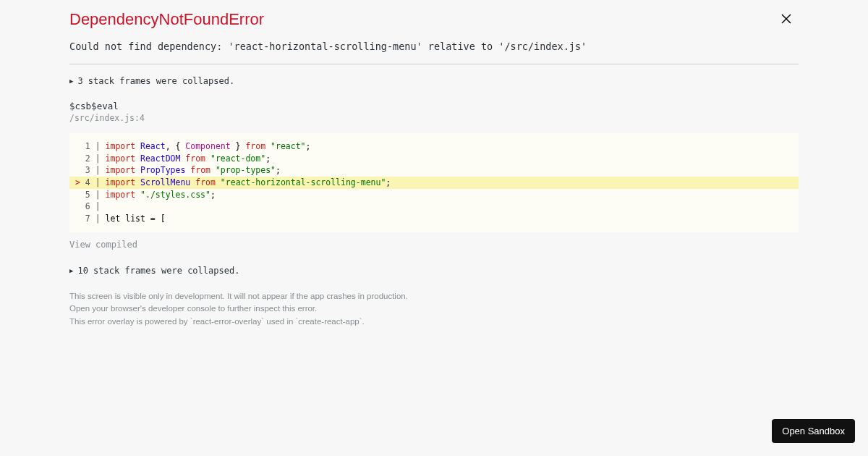 This screenshot has height=456, width=868. I want to click on view-compiled-link: View compiled, so click(434, 245).